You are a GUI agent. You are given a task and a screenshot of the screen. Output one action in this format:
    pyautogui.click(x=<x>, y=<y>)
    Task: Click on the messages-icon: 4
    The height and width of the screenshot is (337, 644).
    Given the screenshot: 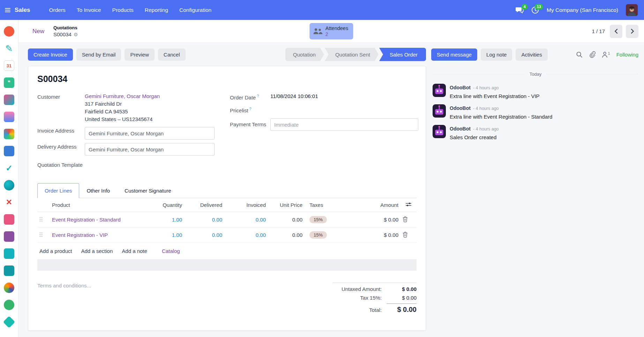 What is the action you would take?
    pyautogui.click(x=519, y=10)
    